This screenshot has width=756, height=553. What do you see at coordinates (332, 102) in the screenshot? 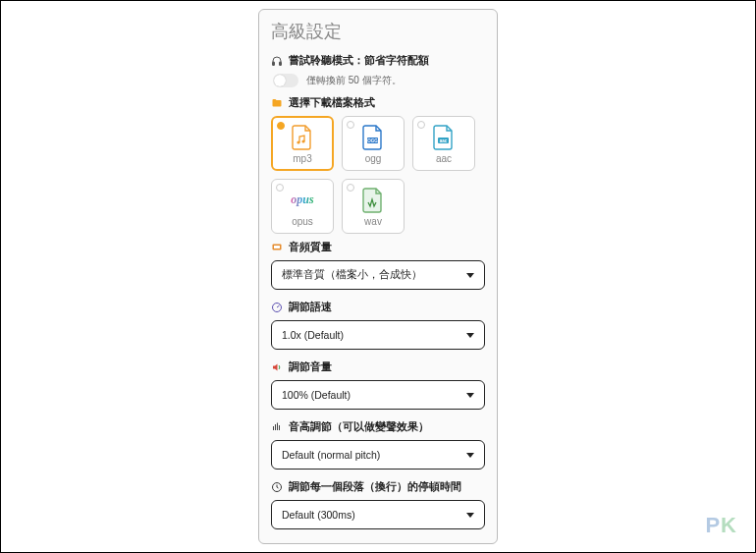
I see `format-section-label: 選擇下載檔案格式` at bounding box center [332, 102].